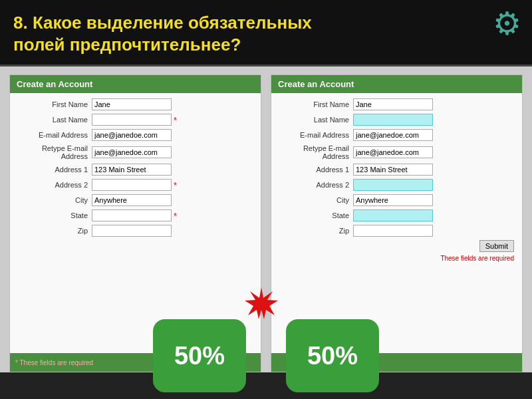 This screenshot has width=532, height=399. I want to click on right-form-row-3: Retype E-mail Address, so click(396, 152).